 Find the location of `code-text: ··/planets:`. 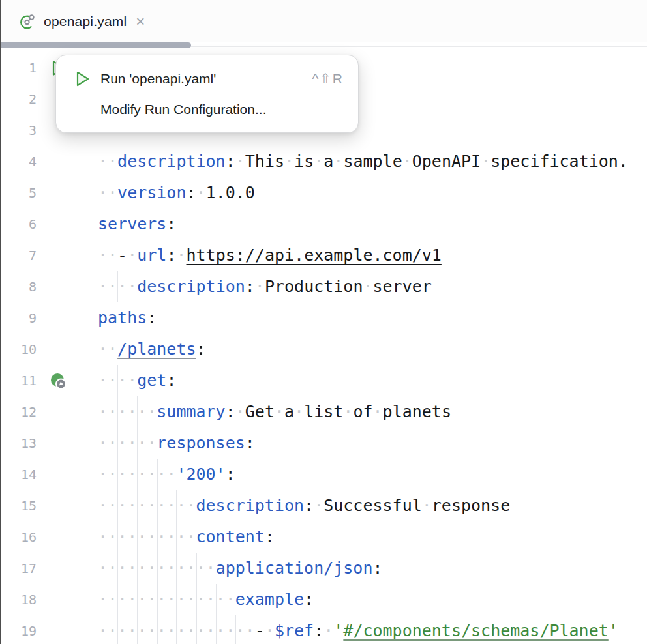

code-text: ··/planets: is located at coordinates (152, 349).